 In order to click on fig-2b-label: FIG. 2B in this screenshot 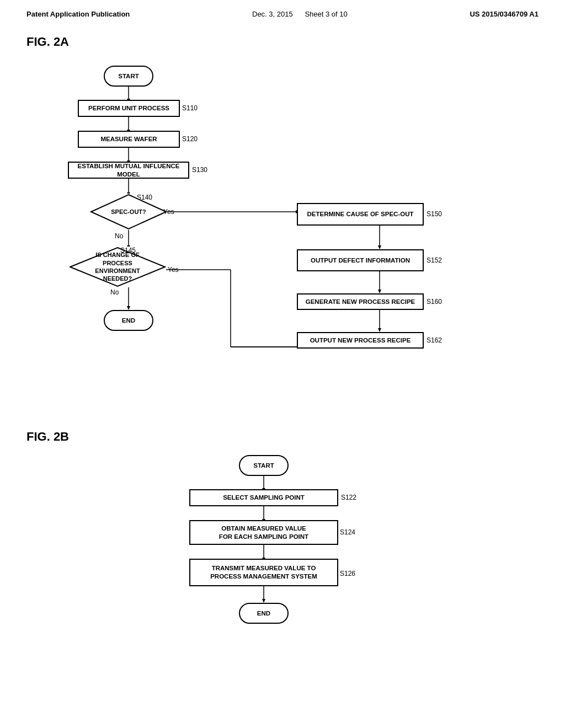, I will do `click(282, 437)`.